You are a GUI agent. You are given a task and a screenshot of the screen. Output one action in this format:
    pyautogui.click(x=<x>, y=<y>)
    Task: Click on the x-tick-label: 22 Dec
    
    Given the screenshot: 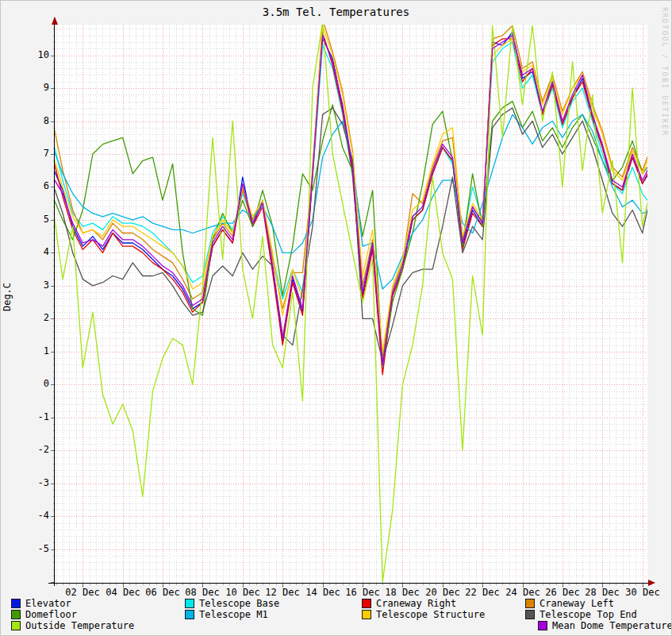 What is the action you would take?
    pyautogui.click(x=482, y=592)
    